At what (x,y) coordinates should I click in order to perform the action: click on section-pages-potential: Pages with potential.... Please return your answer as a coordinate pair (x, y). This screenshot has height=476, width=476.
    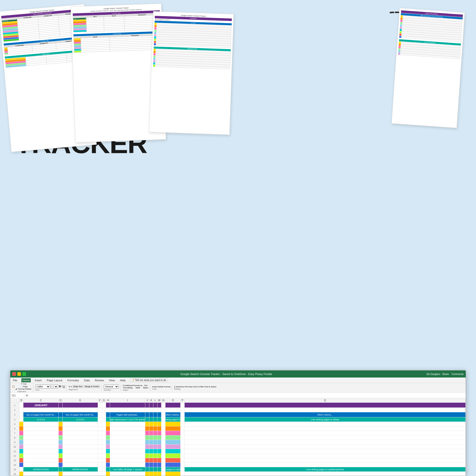
    Looking at the image, I should click on (128, 415).